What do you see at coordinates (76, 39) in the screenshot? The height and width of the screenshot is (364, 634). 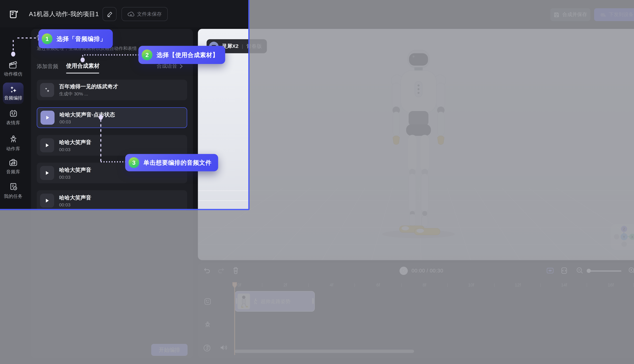 I see `tutorial-step-1: 1 选择「音频编排」` at bounding box center [76, 39].